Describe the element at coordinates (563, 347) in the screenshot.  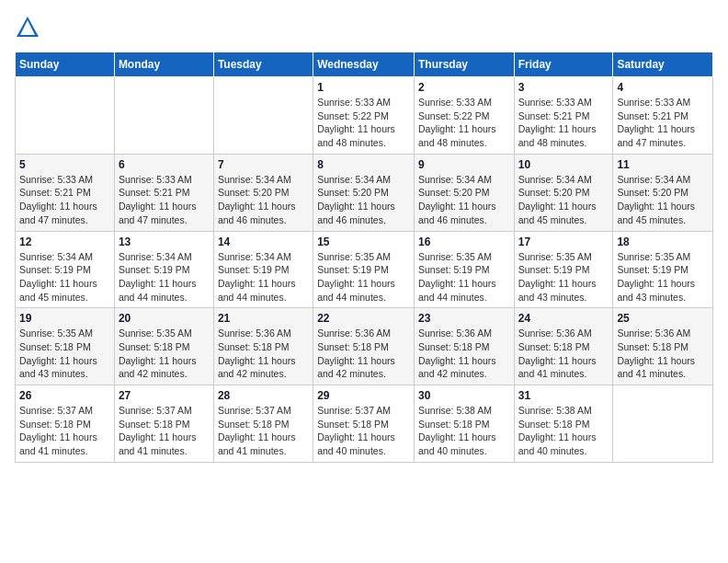
I see `calendar-cell: 24Sunrise: 5:36 AM Sunset: 5:18 PM Dayli…` at that location.